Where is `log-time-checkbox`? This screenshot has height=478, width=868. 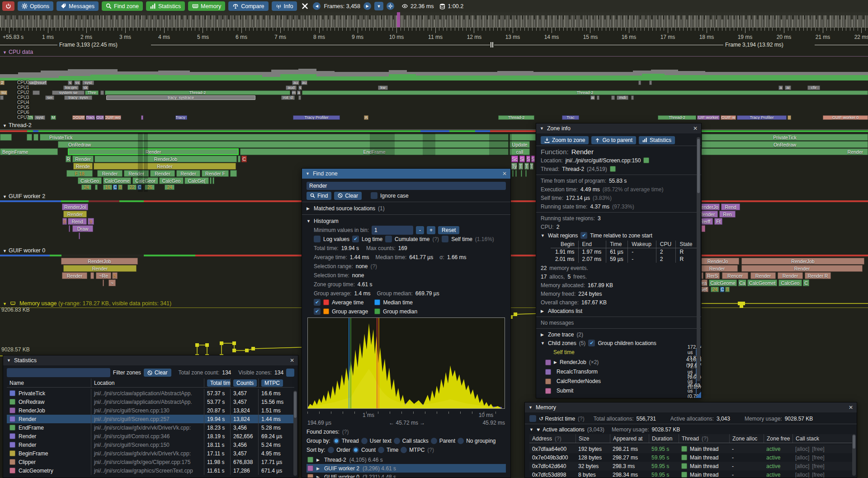 log-time-checkbox is located at coordinates (355, 239).